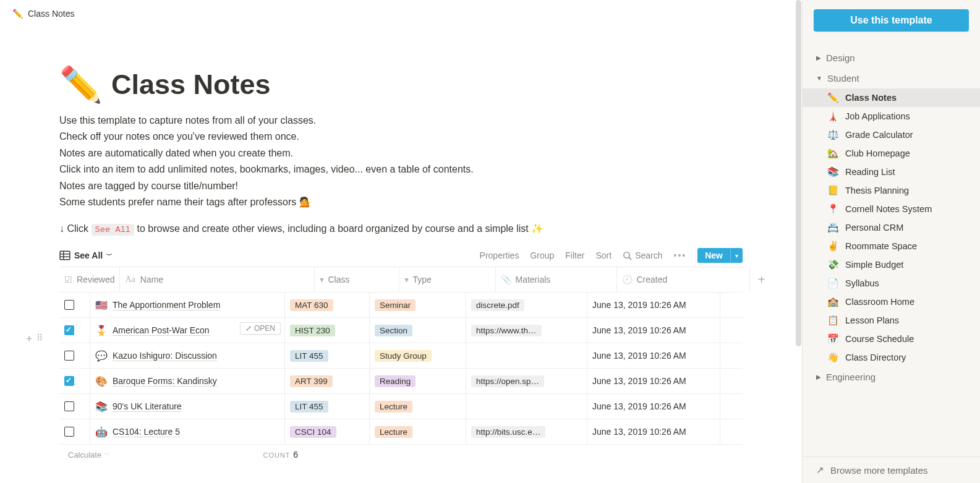  I want to click on row-name: The Apportionment Problem, so click(166, 306).